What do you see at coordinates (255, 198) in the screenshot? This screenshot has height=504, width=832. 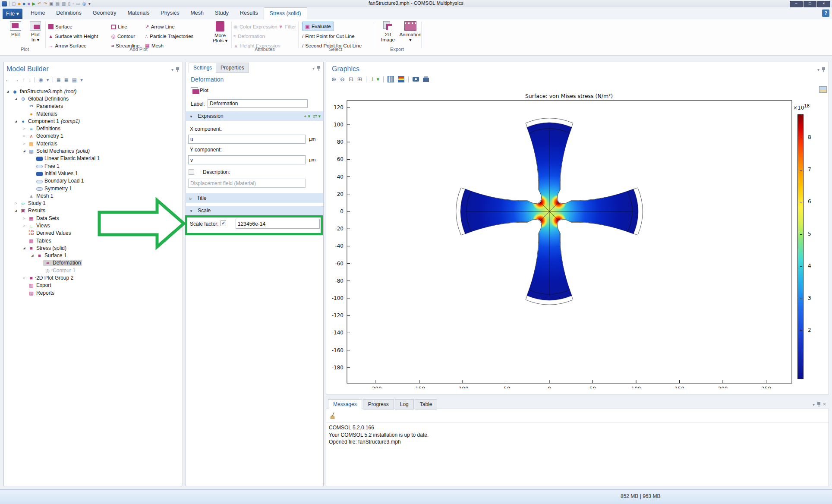 I see `section-title: ▷ Title` at bounding box center [255, 198].